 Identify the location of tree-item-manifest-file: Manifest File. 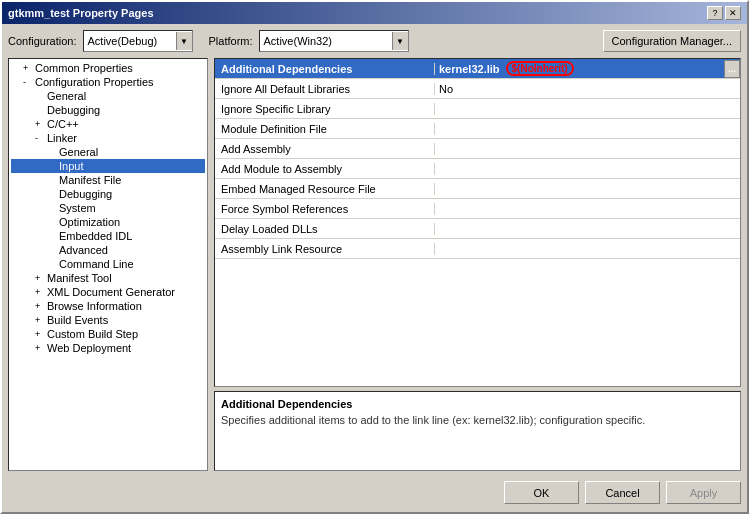
(108, 180).